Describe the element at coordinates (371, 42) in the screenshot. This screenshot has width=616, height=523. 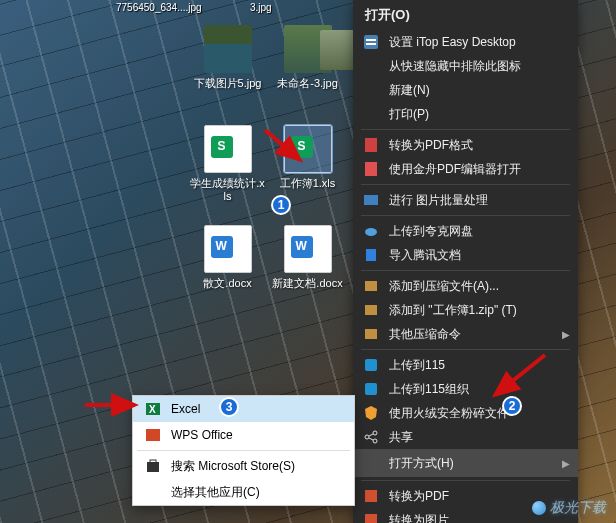
I see `settings-icon` at that location.